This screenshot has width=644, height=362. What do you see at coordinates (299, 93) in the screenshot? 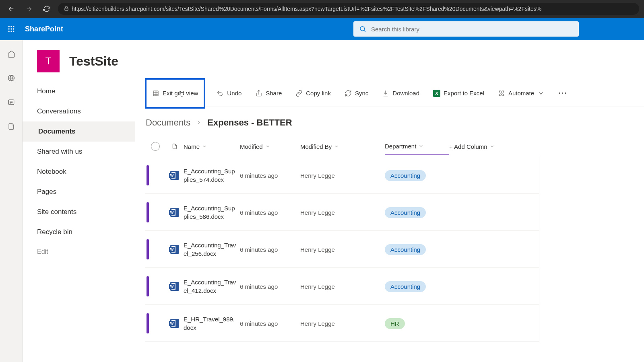
I see `link-icon` at bounding box center [299, 93].